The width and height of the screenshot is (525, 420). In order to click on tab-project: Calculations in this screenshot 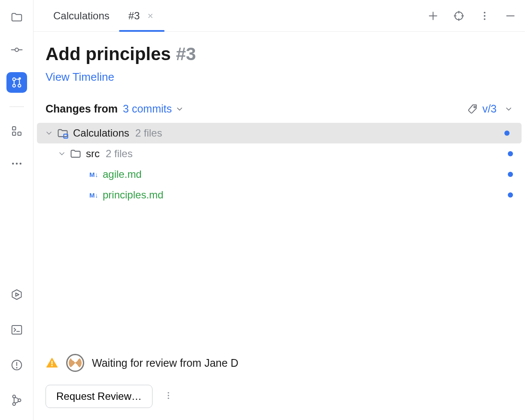, I will do `click(82, 15)`.